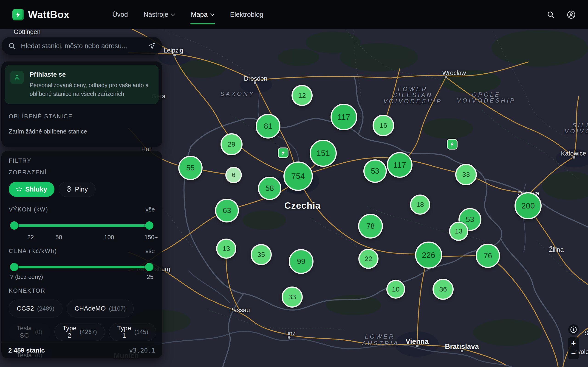 This screenshot has width=588, height=367. What do you see at coordinates (88, 332) in the screenshot?
I see `connector-count: (4267)` at bounding box center [88, 332].